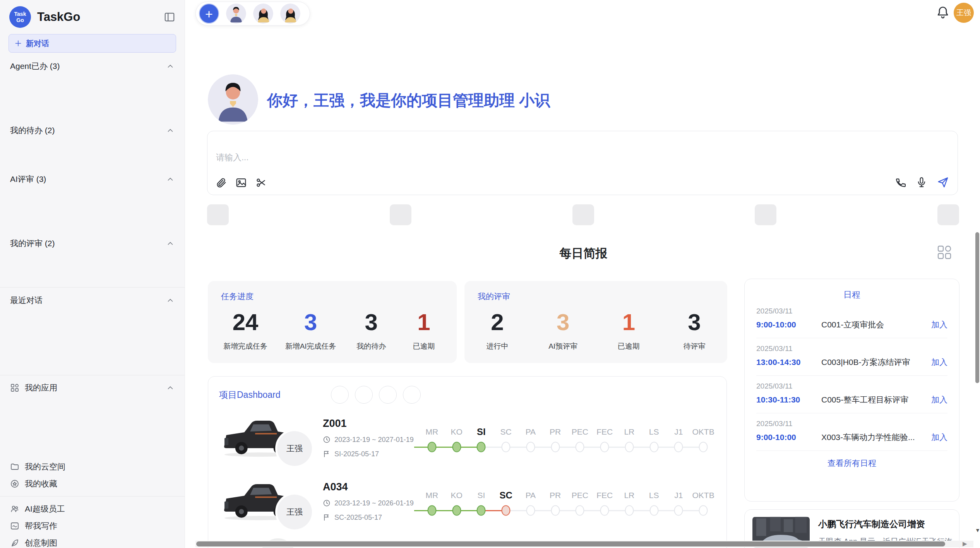 The image size is (980, 548). What do you see at coordinates (497, 330) in the screenshot?
I see `stat: 2 进行中` at bounding box center [497, 330].